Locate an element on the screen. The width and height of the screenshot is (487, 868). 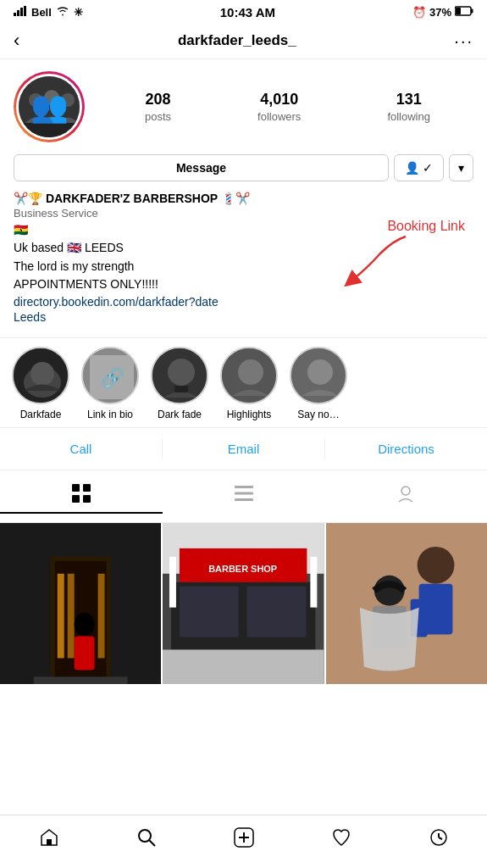
avatar-wrapper is located at coordinates (49, 107).